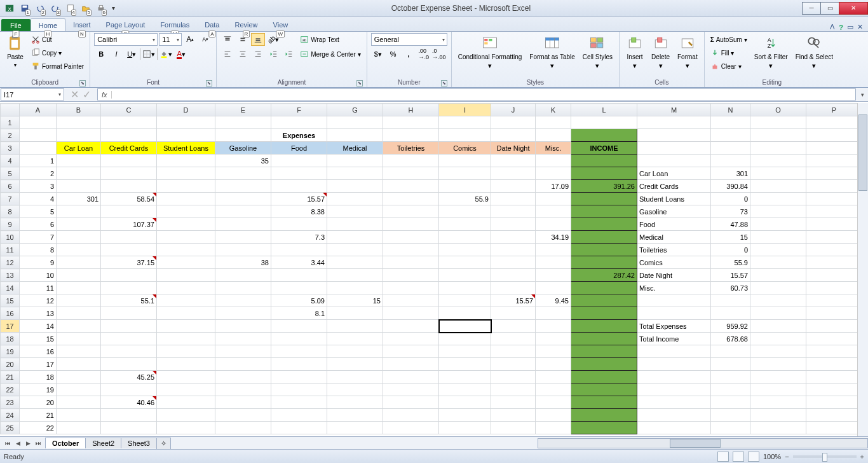  What do you see at coordinates (10, 352) in the screenshot?
I see `row-header: 19` at bounding box center [10, 352].